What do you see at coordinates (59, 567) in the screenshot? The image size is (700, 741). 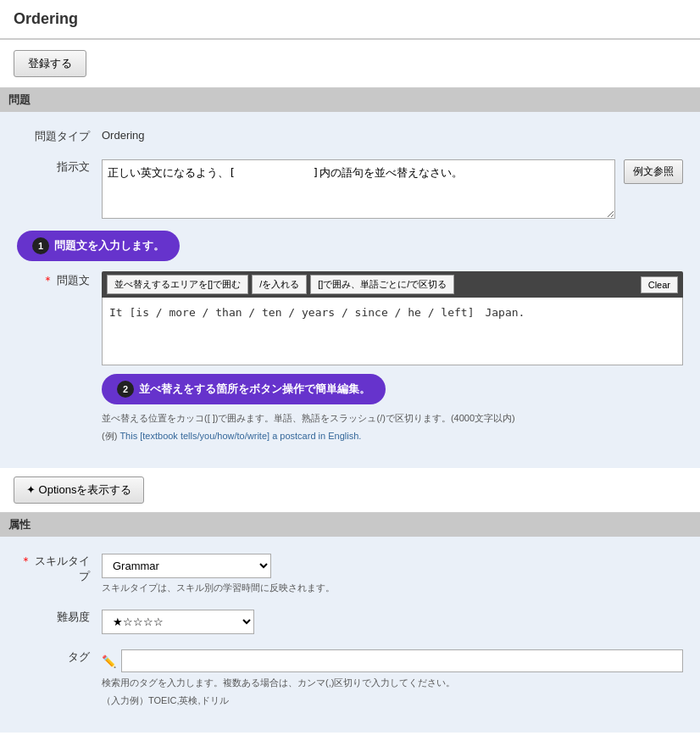 I see `skill-label: ＊スキルタイプ` at bounding box center [59, 567].